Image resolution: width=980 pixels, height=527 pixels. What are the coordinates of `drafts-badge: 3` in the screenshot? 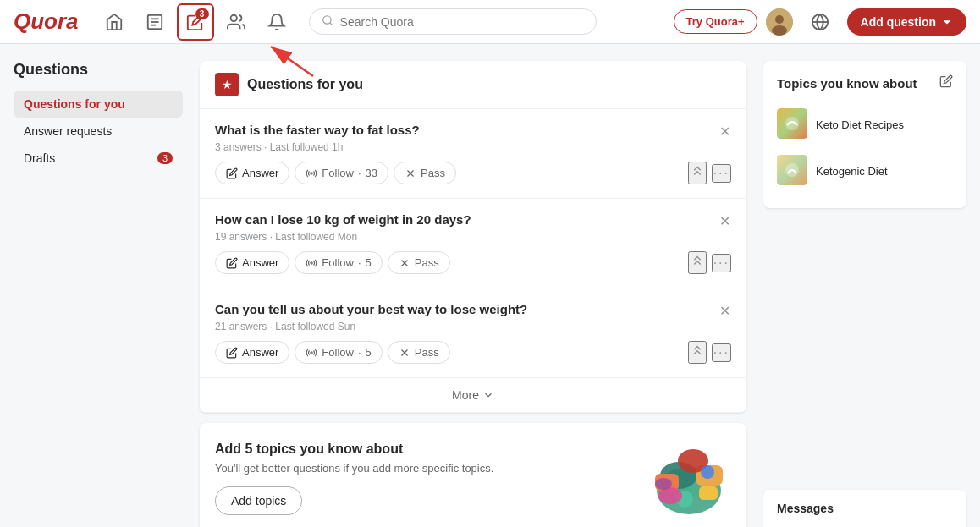 It's located at (165, 158).